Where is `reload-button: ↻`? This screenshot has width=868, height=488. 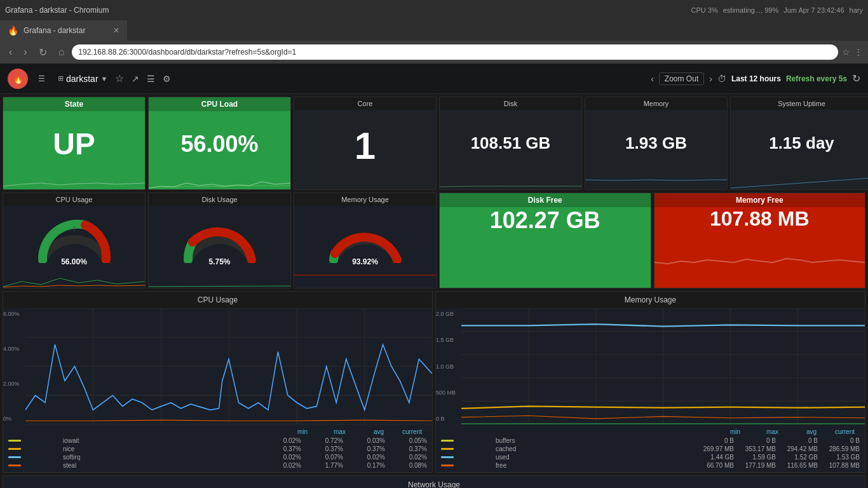
reload-button: ↻ is located at coordinates (43, 52).